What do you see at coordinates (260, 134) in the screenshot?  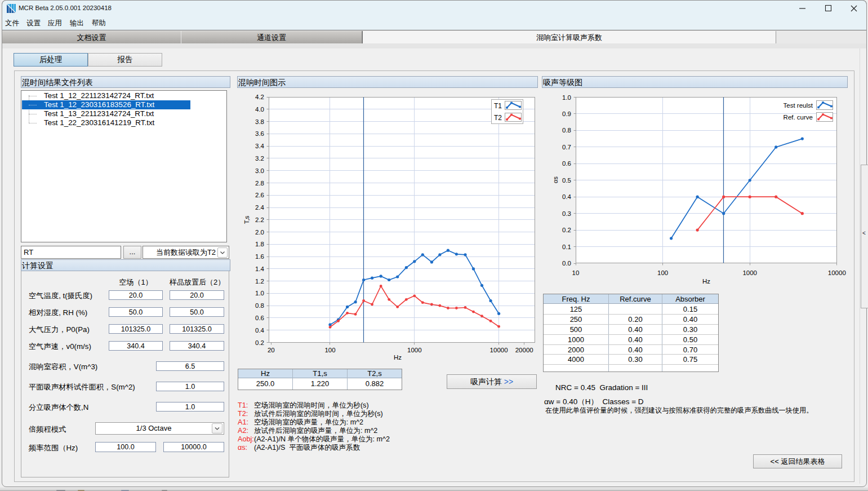 I see `svg-text: 3.6` at bounding box center [260, 134].